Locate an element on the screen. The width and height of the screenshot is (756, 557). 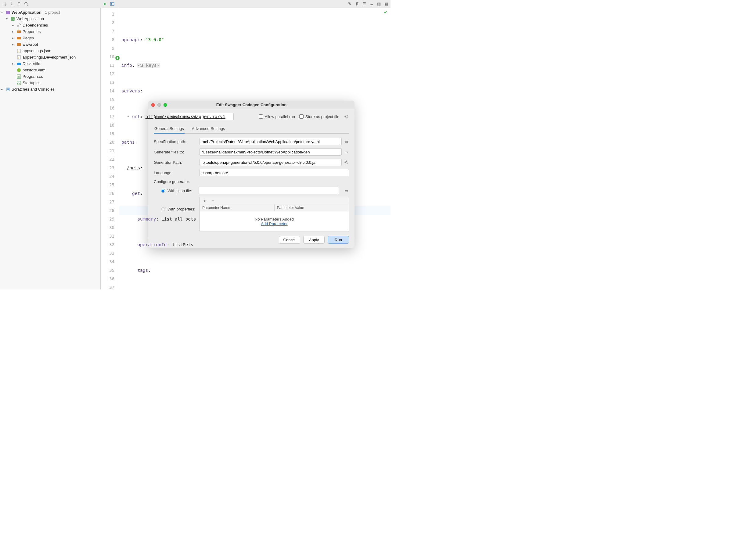
with-props-radio is located at coordinates (163, 209).